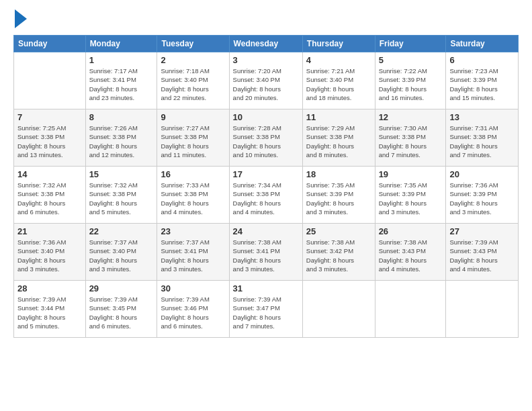 This screenshot has height=411, width=532. Describe the element at coordinates (339, 253) in the screenshot. I see `calendar-cell: 25Sunrise: 7:38 AM Sunset: 3:42 PM Dayli…` at that location.